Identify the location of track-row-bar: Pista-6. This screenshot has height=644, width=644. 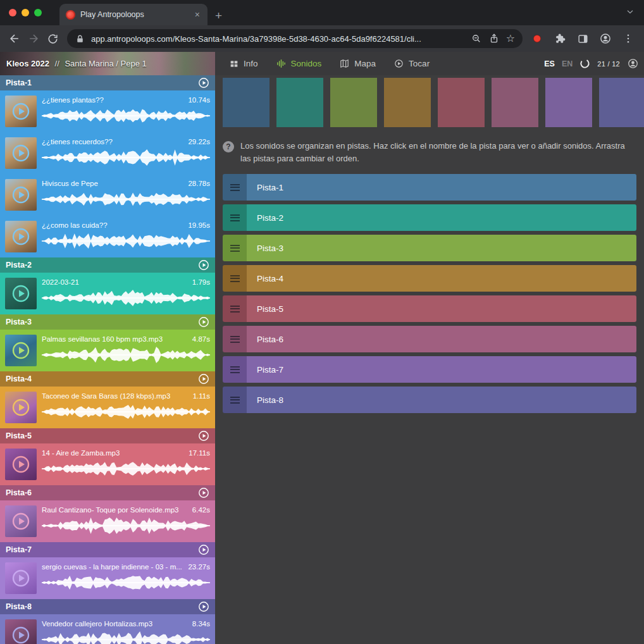
(442, 339).